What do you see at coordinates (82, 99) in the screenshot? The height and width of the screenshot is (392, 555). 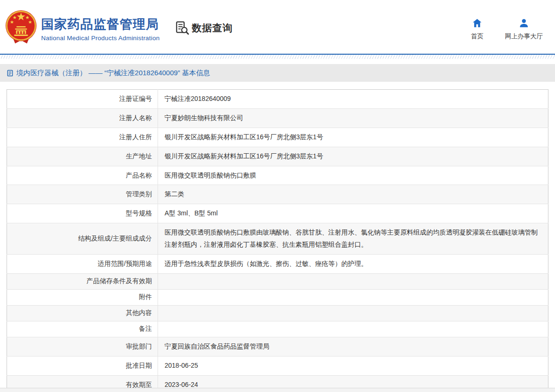 I see `row-label: 注册证编号` at bounding box center [82, 99].